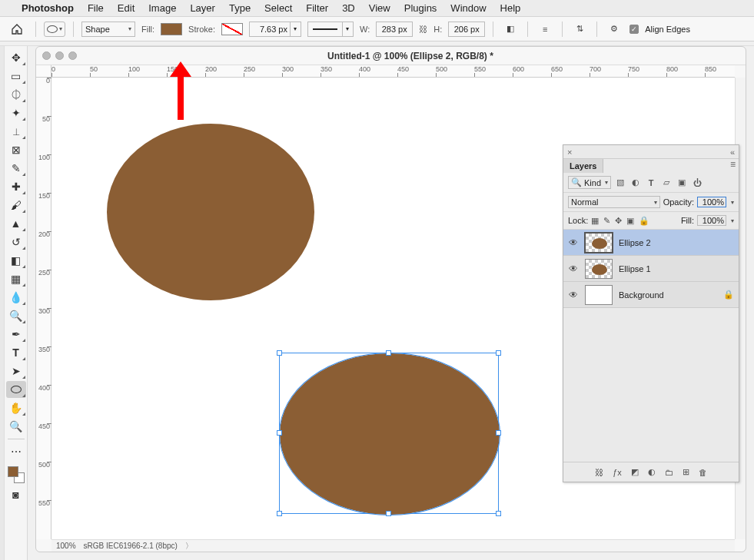  I want to click on lock-paint-icon: ✎, so click(607, 221).